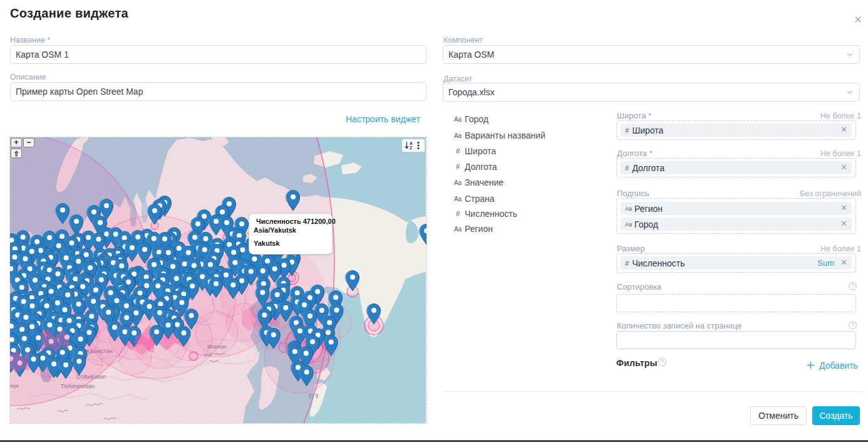 This screenshot has width=868, height=442. Describe the element at coordinates (91, 377) in the screenshot. I see `svg-text: O‘zbekiston` at that location.